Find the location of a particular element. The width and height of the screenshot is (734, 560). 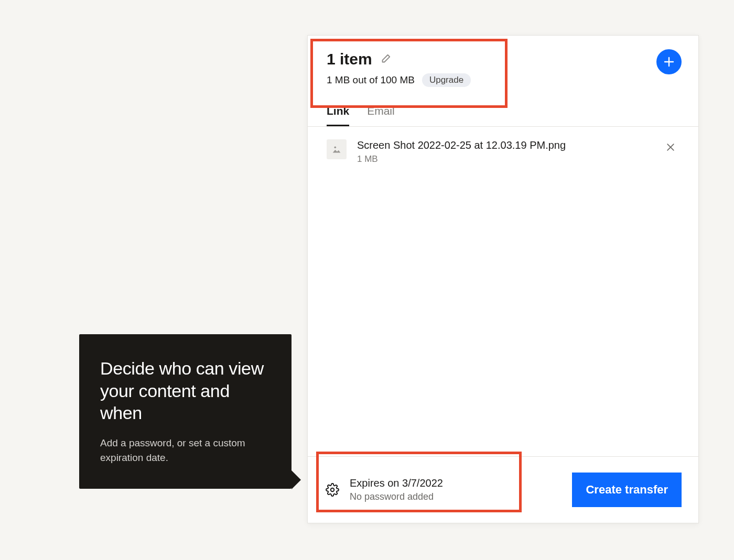

password-status-text: No password added is located at coordinates (396, 497).